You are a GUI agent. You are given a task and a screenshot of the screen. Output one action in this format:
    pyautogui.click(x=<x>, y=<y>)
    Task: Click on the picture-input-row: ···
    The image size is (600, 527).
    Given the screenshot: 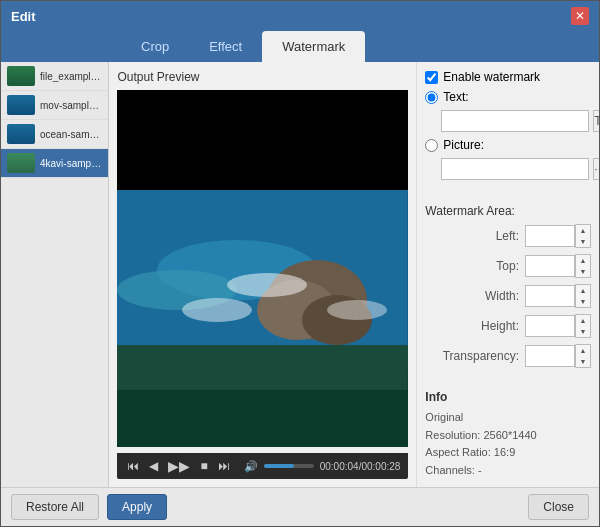 What is the action you would take?
    pyautogui.click(x=516, y=169)
    